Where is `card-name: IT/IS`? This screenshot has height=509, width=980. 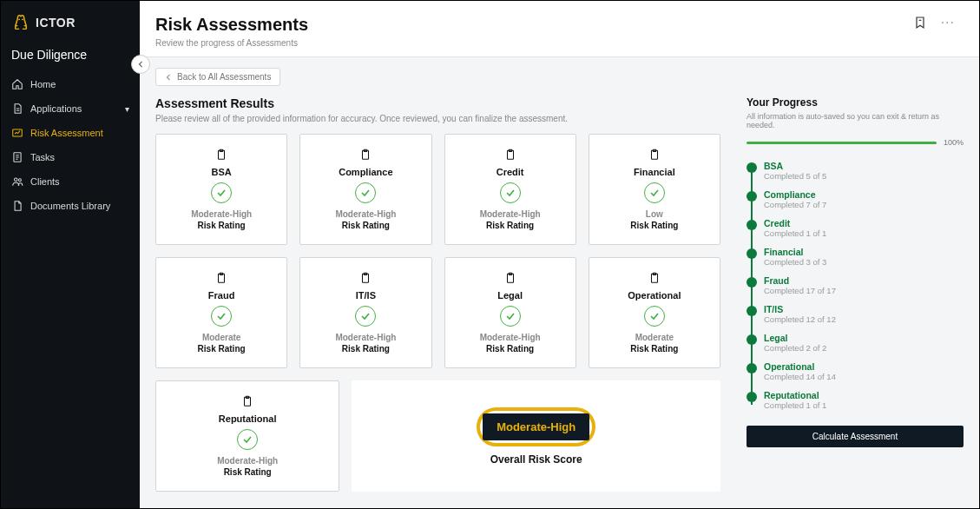
card-name: IT/IS is located at coordinates (366, 295).